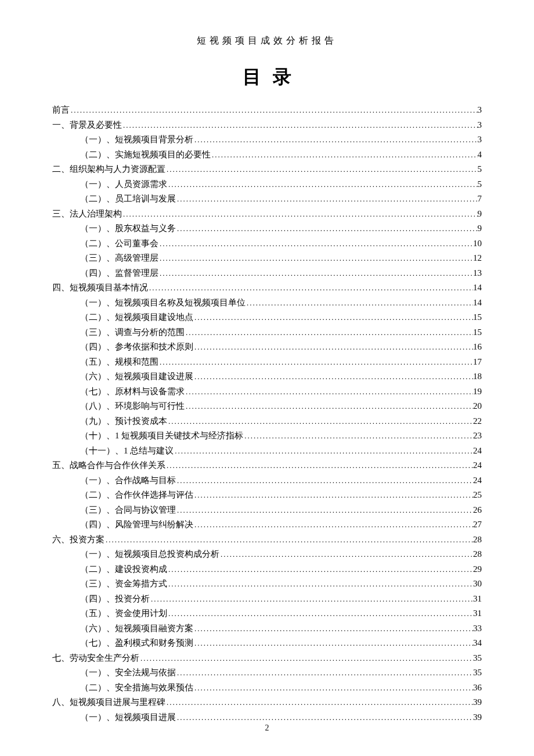 The height and width of the screenshot is (756, 534). What do you see at coordinates (477, 258) in the screenshot?
I see `toc-entry-page: 12` at bounding box center [477, 258].